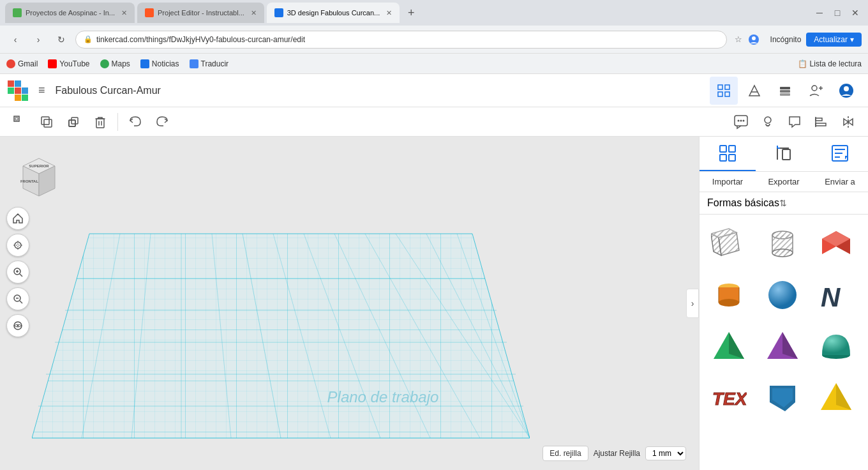  I want to click on address-input: 🔒 tinkercad.com/things/fDwJkjyHVy0-fabul…, so click(401, 40).